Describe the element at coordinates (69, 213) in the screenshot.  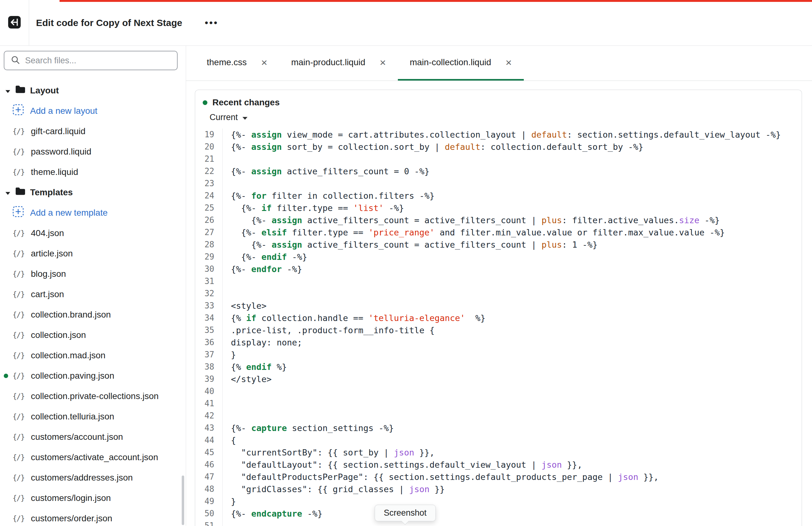
I see `add-file-label: Add a new template` at that location.